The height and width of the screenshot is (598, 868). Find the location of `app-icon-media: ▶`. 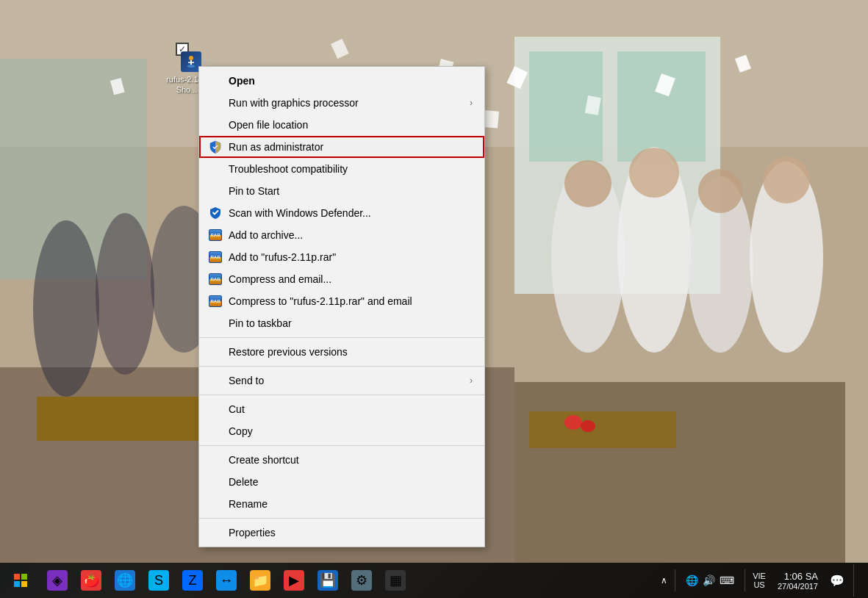

app-icon-media: ▶ is located at coordinates (294, 580).